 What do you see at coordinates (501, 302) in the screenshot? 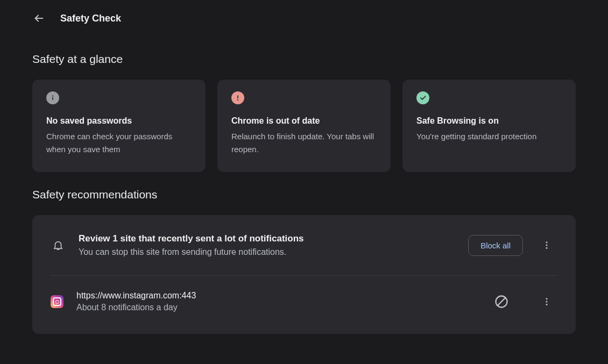
I see `block-site-button` at bounding box center [501, 302].